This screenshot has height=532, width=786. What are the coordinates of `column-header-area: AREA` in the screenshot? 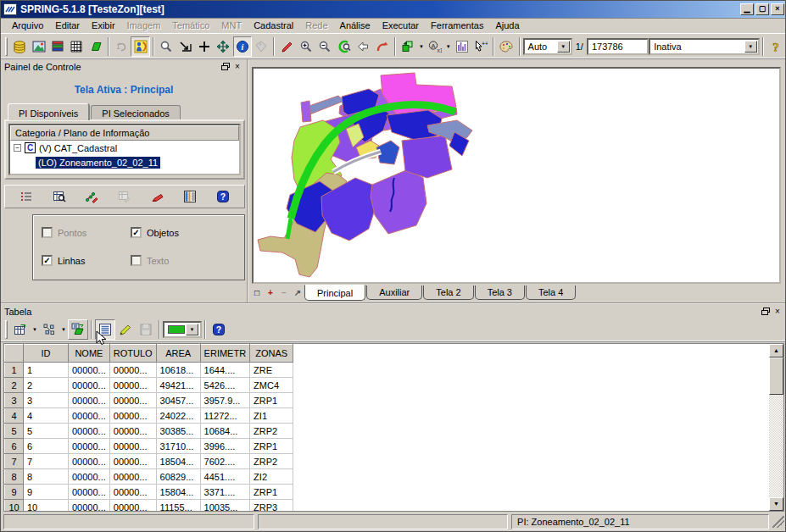 It's located at (178, 354).